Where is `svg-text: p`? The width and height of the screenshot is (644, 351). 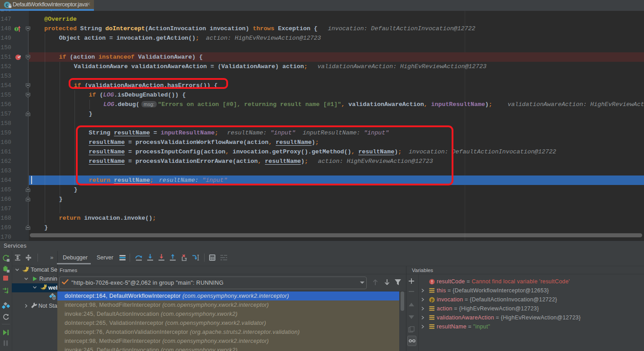 svg-text: p is located at coordinates (432, 300).